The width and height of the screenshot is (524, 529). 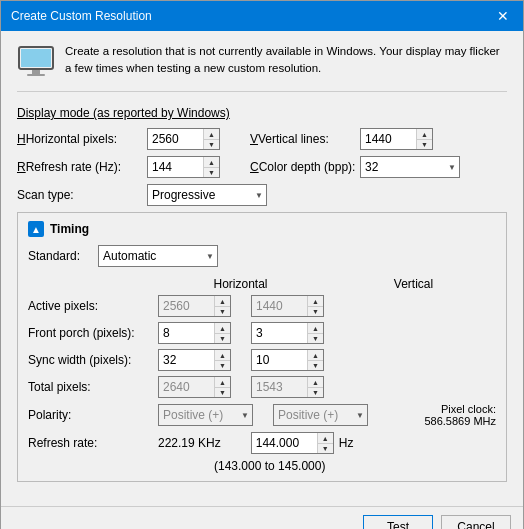 I want to click on refresh-rate-label: RRefresh rate (Hz):, so click(x=82, y=167).